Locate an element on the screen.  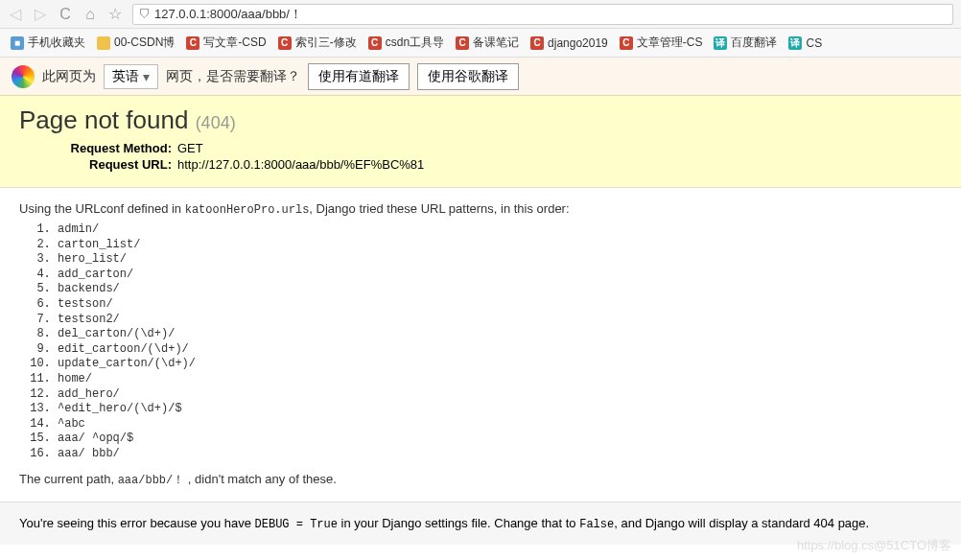
nomatch-suffix: , didn't match any of these. is located at coordinates (261, 479).